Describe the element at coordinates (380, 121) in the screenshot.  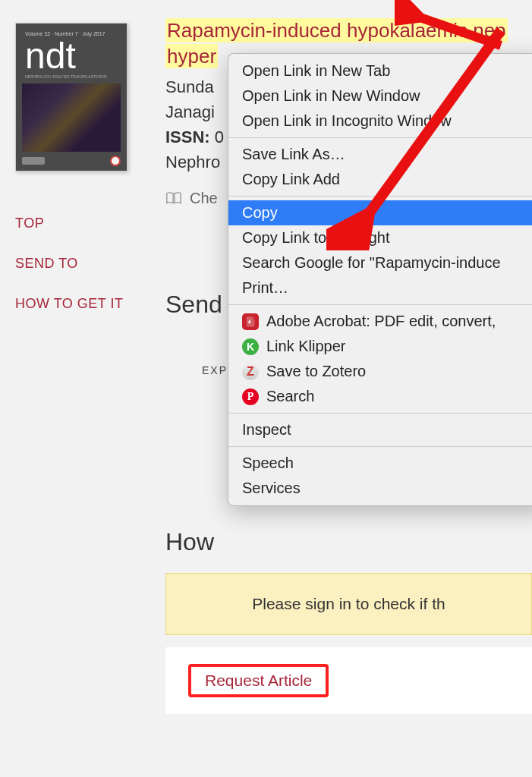
I see `menu-open-incognito: Open Link in Incognito Window` at that location.